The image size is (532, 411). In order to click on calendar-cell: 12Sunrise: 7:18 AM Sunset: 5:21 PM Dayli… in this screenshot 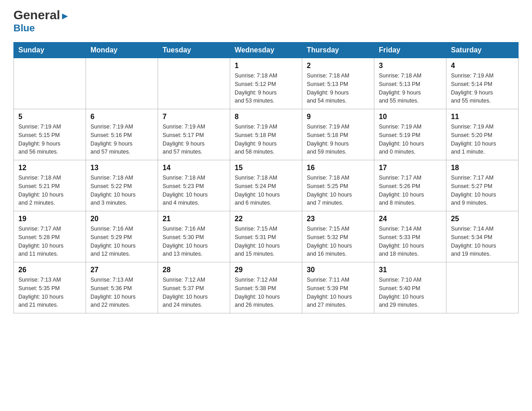, I will do `click(50, 186)`.